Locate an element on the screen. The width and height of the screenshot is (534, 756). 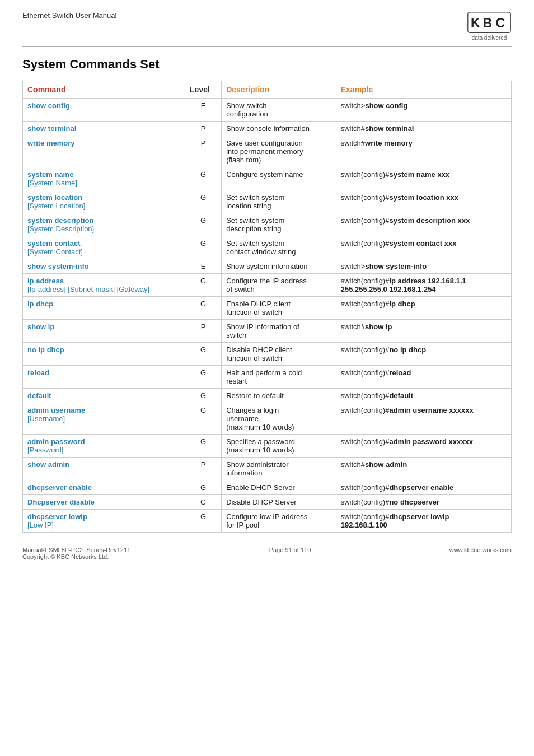
table-row: dhcpserver enableGEnable DHCP Serverswit… is located at coordinates (268, 488).